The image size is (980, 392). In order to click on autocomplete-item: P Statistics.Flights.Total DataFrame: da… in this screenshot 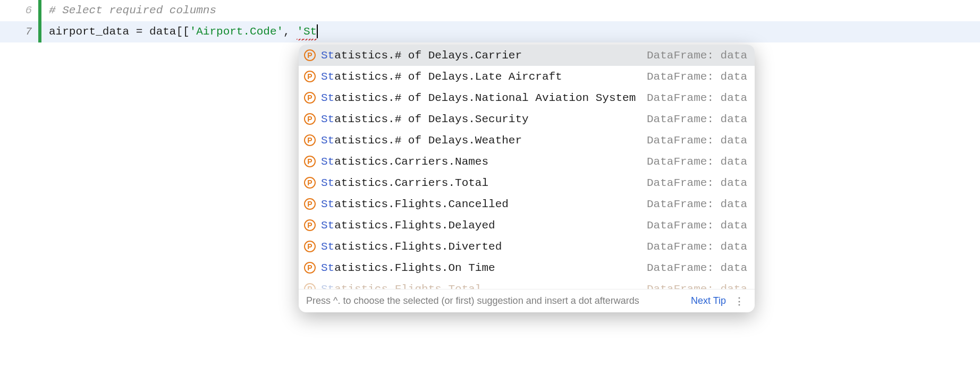, I will do `click(527, 284)`.